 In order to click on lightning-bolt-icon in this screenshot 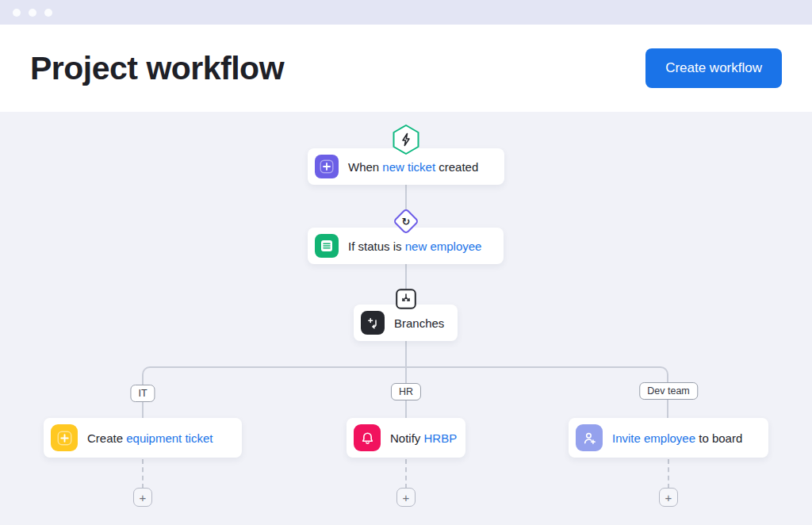, I will do `click(406, 140)`.